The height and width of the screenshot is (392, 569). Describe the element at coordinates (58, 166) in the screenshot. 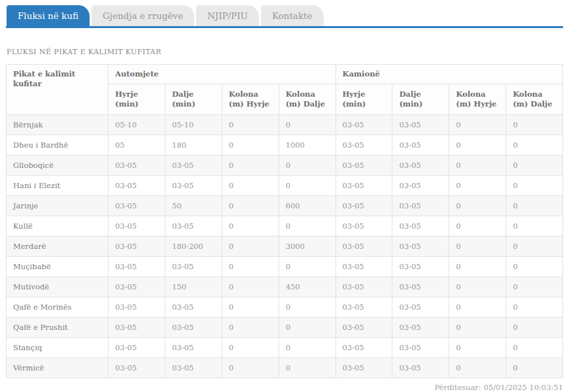

I see `row-label: Glloboqicë` at that location.